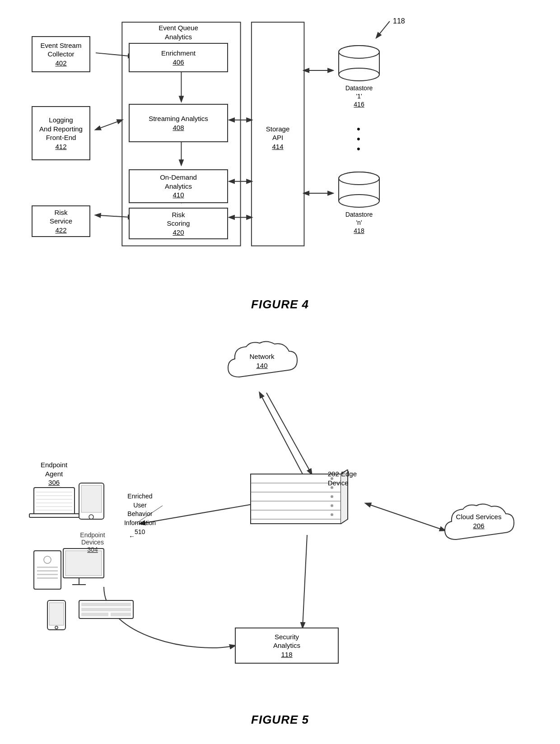 Image resolution: width=560 pixels, height=744 pixels. Describe the element at coordinates (278, 134) in the screenshot. I see `storage-api-text: StorageAPI` at that location.